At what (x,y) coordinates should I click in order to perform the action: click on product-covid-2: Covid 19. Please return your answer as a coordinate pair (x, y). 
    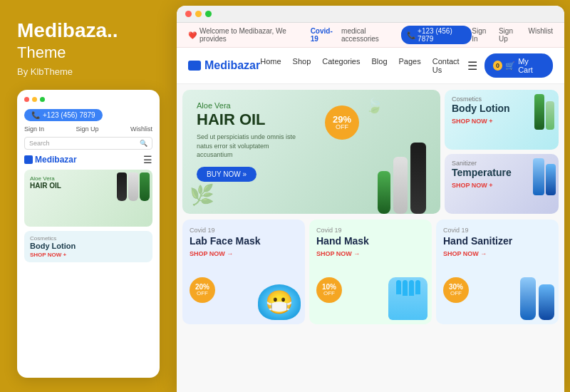
    Looking at the image, I should click on (497, 230).